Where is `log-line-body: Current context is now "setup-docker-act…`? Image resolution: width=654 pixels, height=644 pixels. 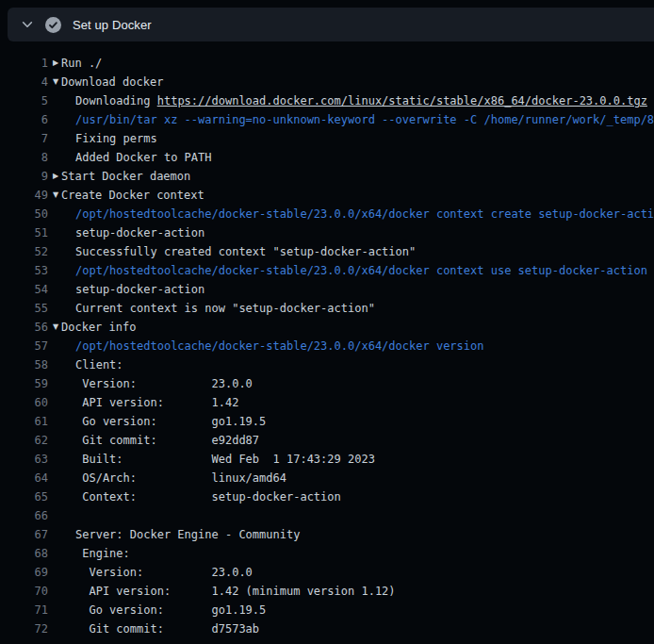
log-line-body: Current context is now "setup-docker-act… is located at coordinates (214, 308).